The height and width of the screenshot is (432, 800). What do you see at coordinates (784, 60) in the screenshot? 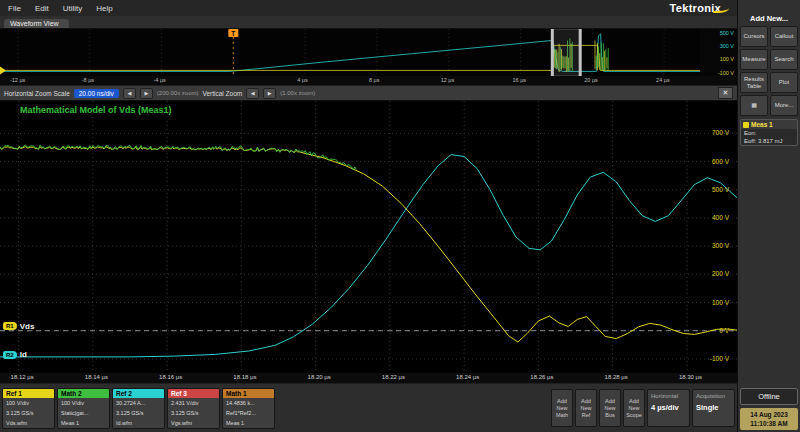
I see `search-button: Search` at bounding box center [784, 60].